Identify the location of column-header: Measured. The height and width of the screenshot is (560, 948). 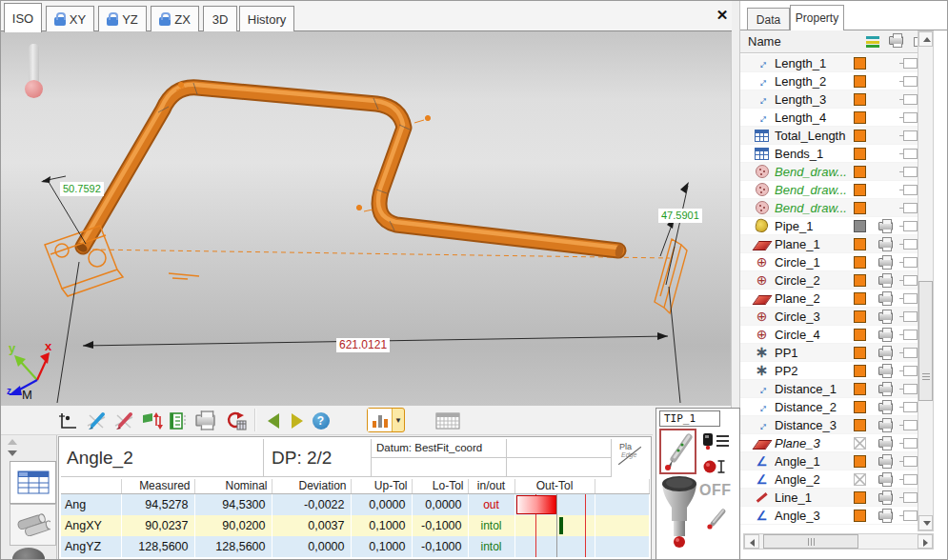
(158, 486).